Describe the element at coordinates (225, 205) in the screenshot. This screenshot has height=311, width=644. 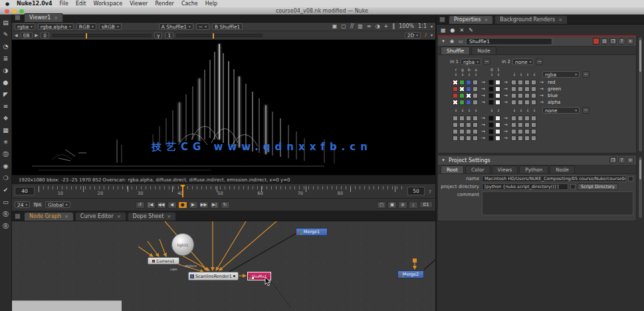
I see `replay-button: ↻` at that location.